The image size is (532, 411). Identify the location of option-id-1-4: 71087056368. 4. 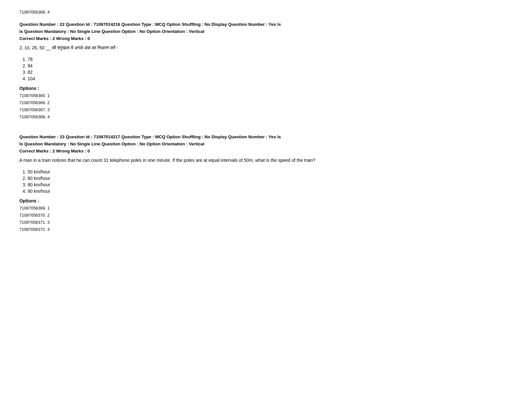
(266, 117).